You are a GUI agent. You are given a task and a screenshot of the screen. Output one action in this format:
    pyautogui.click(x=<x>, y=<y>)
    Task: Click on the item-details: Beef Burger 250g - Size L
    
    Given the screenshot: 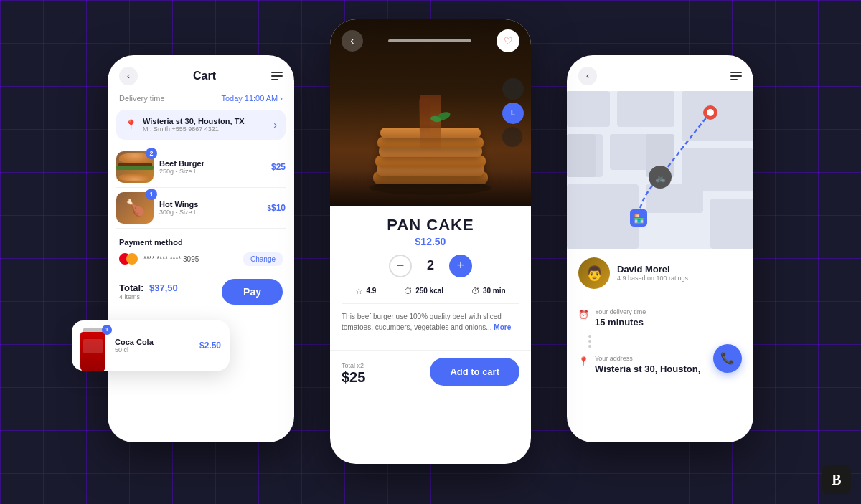 What is the action you would take?
    pyautogui.click(x=212, y=167)
    